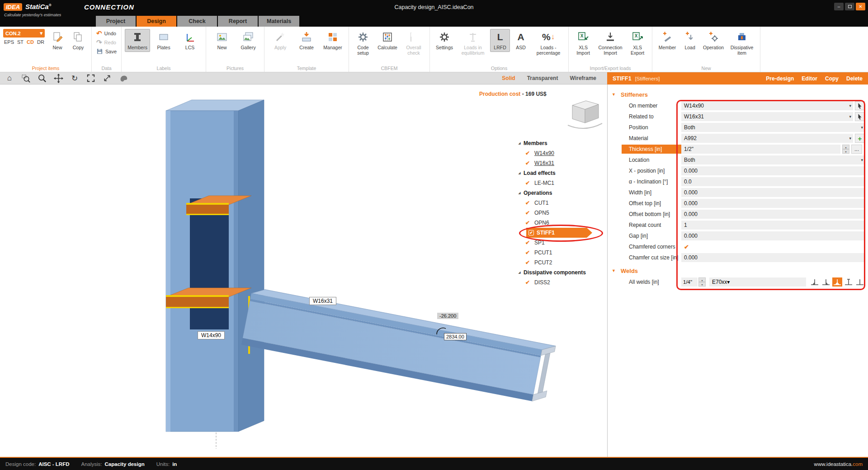 The width and height of the screenshot is (868, 470). What do you see at coordinates (57, 41) in the screenshot?
I see `new-project-item-button: New` at bounding box center [57, 41].